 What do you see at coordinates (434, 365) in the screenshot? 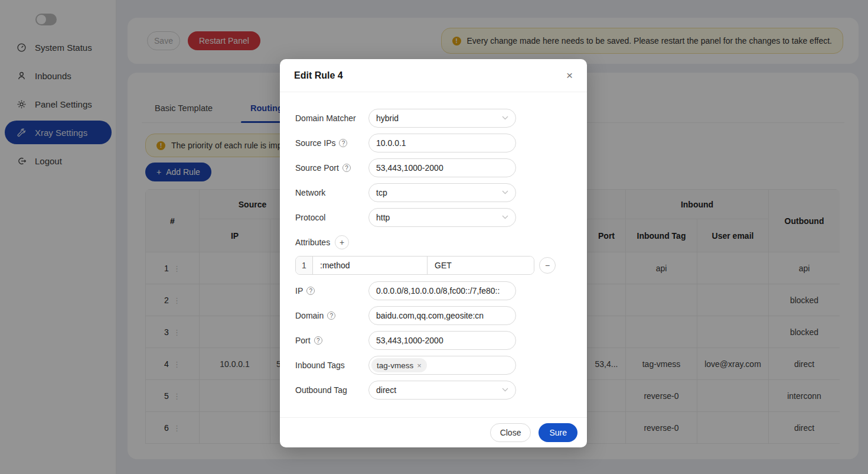
I see `field-inbound-tags: Inbound Tags tag-vmess ×` at bounding box center [434, 365].